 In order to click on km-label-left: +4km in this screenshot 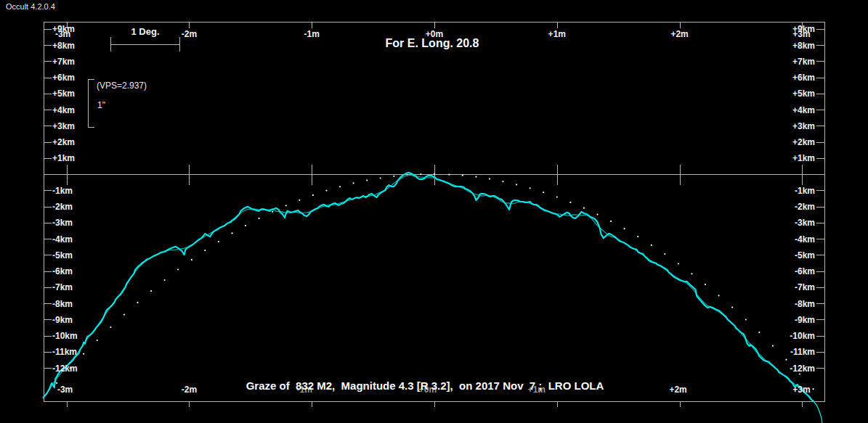, I will do `click(64, 110)`.